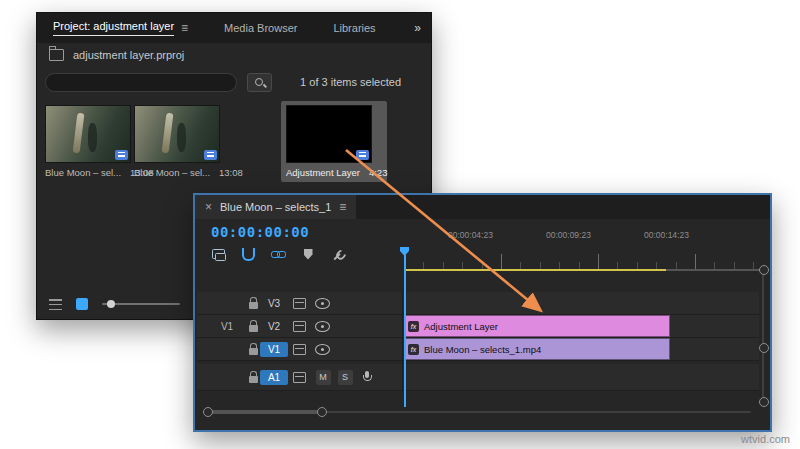 The image size is (800, 449). What do you see at coordinates (582, 256) in the screenshot?
I see `time-ruler` at bounding box center [582, 256].